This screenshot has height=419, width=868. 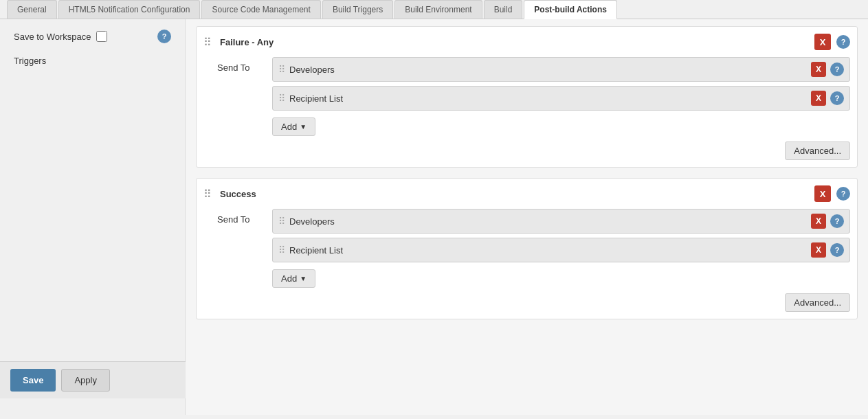 I want to click on failure-recipientlist-help: ?, so click(x=837, y=98).